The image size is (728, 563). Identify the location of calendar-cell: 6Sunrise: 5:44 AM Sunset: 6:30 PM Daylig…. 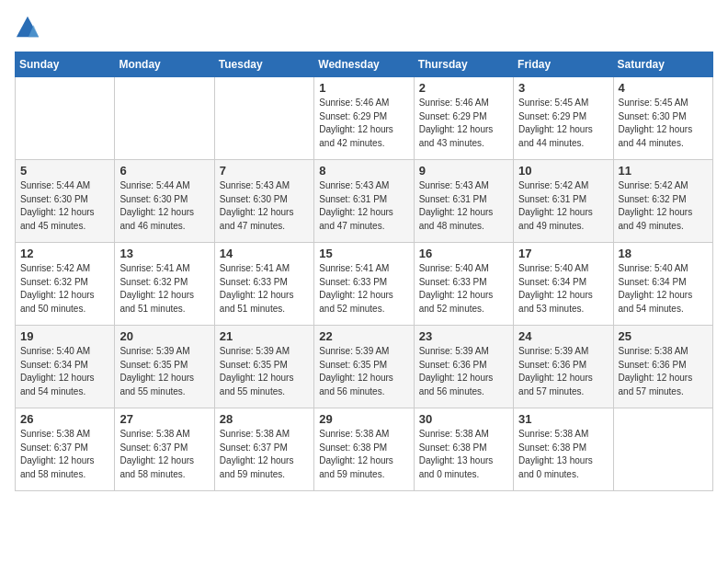
(165, 201).